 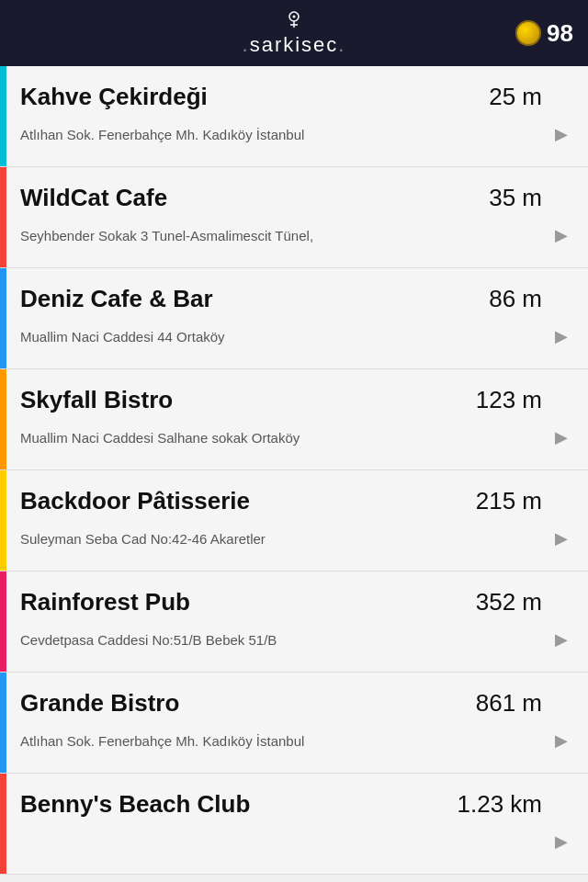 What do you see at coordinates (294, 117) in the screenshot?
I see `list-item: Kahve Çekirdeği 25 m Atlıhan Sok. Fenerb…` at bounding box center [294, 117].